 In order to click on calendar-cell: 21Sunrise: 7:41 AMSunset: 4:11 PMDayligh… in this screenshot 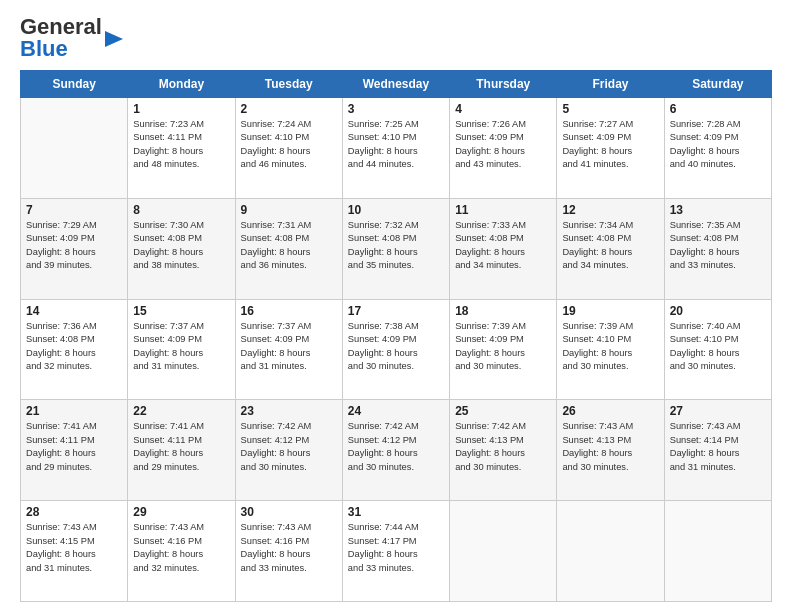, I will do `click(74, 450)`.